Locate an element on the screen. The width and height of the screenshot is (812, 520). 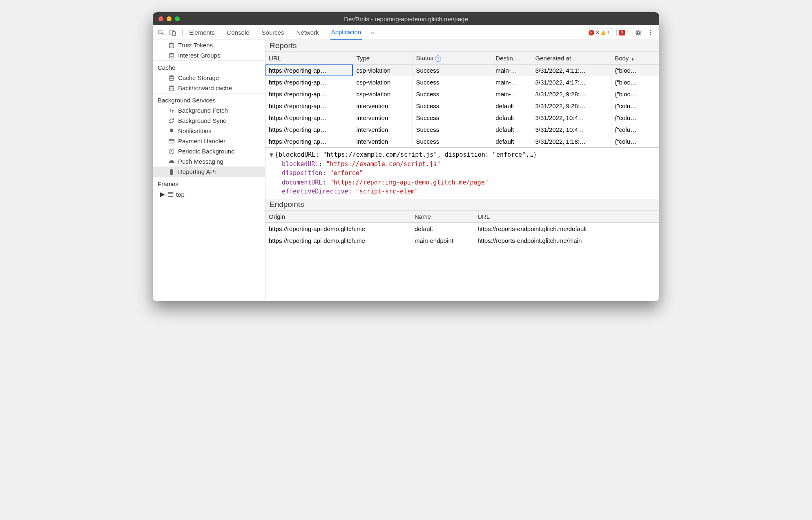
endpoint-cell-origin: https://reporting-api-demo.glitch.me is located at coordinates (338, 229).